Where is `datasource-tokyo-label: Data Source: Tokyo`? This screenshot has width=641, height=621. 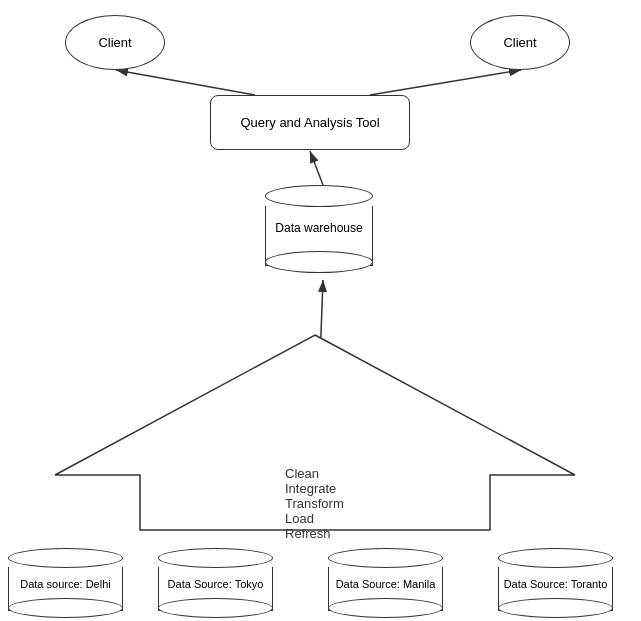
datasource-tokyo-label: Data Source: Tokyo is located at coordinates (216, 584).